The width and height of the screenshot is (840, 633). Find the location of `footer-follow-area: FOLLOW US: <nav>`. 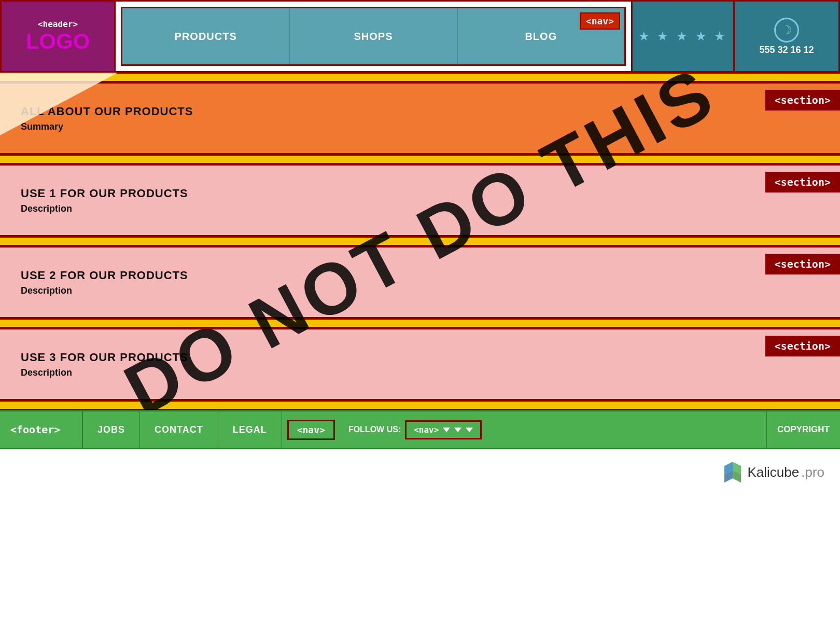

footer-follow-area: FOLLOW US: <nav> is located at coordinates (415, 430).